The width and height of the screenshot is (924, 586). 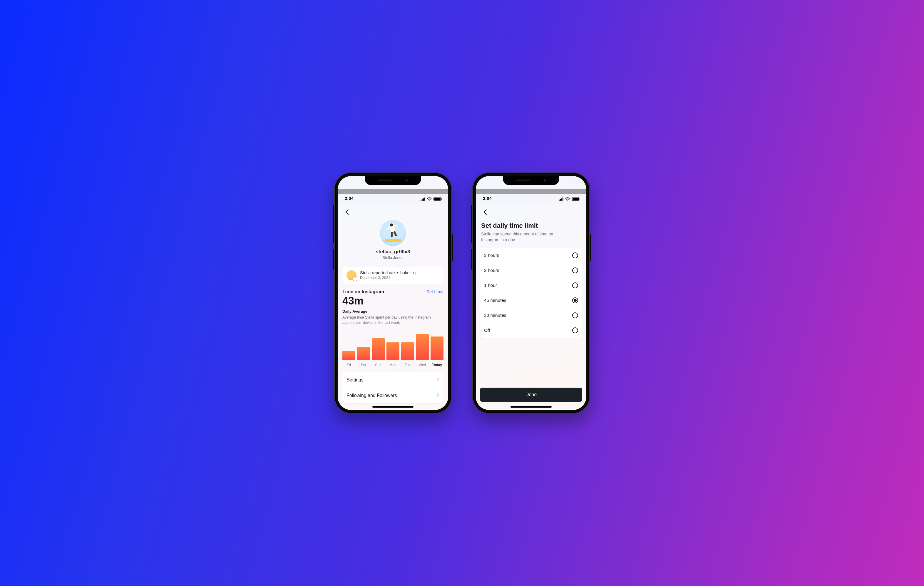 What do you see at coordinates (531, 286) in the screenshot?
I see `time-limit-option: 1 hour` at bounding box center [531, 286].